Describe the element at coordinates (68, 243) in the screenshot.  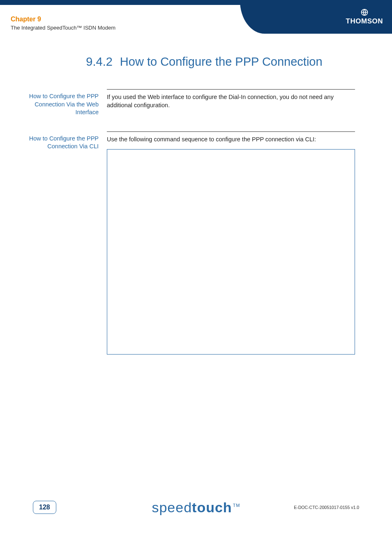
I see `side-label-cli: How to Configure the PPP Connection Via …` at that location.